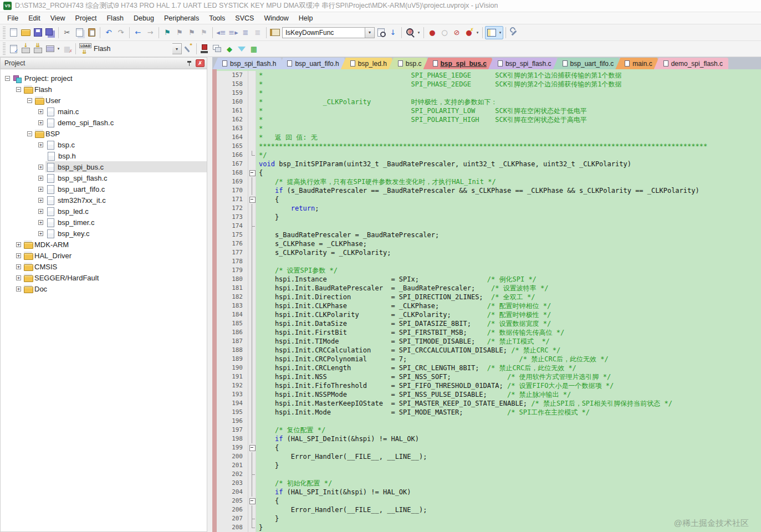 The image size is (761, 532). Describe the element at coordinates (167, 33) in the screenshot. I see `bookmark-toggle-icon: ⚑` at that location.